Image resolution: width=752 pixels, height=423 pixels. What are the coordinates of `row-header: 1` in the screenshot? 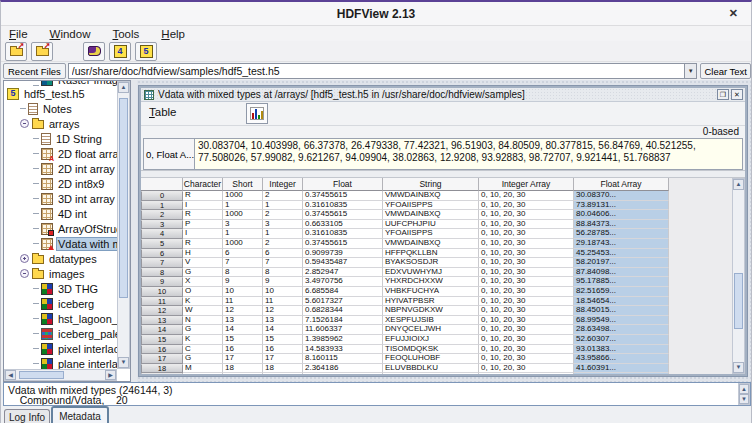 It's located at (162, 206).